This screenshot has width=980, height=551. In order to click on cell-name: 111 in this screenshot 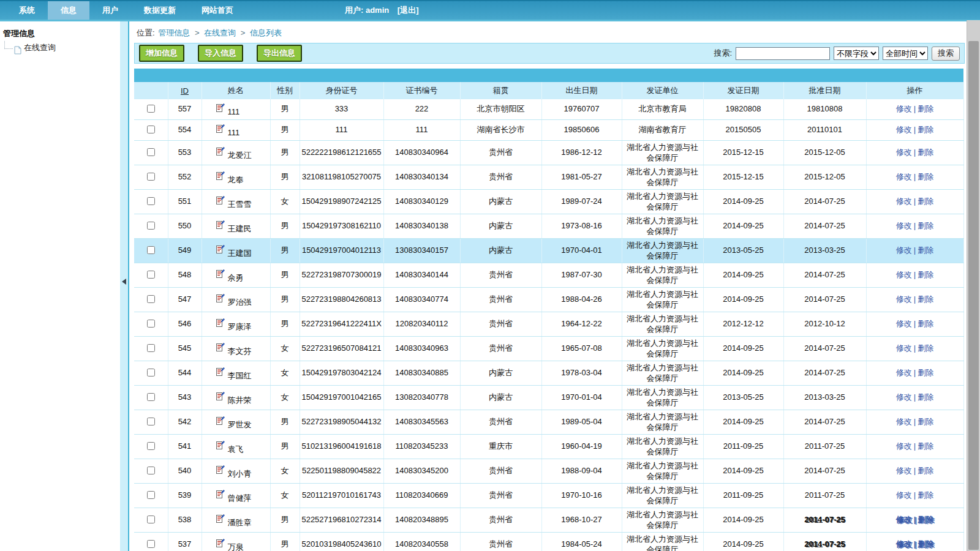, I will do `click(236, 130)`.